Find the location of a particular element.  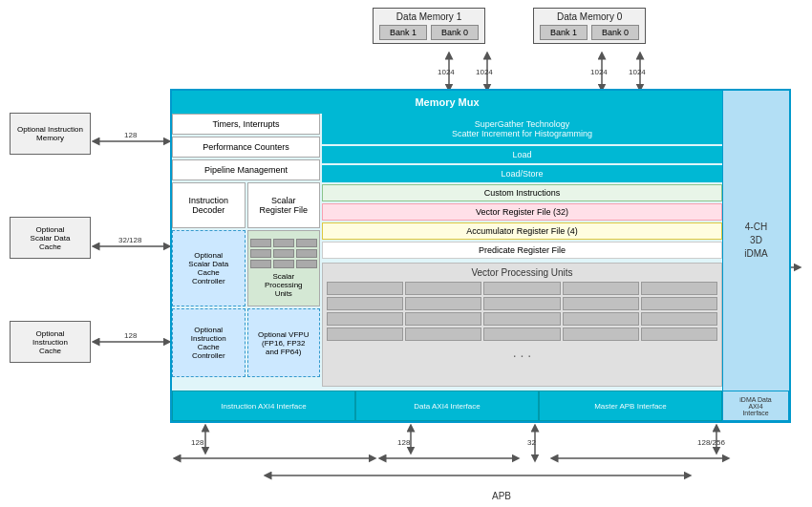

data-memory-0: Data Memory 0 Bank 1 Bank 0 is located at coordinates (589, 26).